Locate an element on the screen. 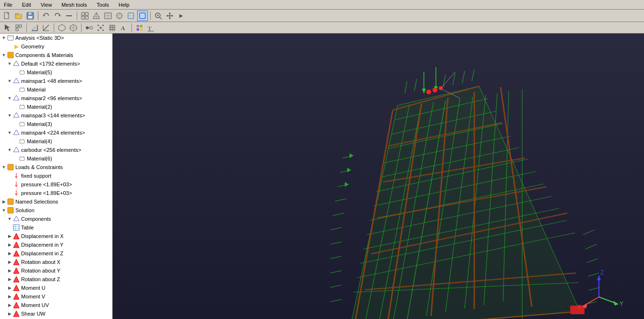 The image size is (644, 319). expand-loads: ▼ is located at coordinates (4, 167).